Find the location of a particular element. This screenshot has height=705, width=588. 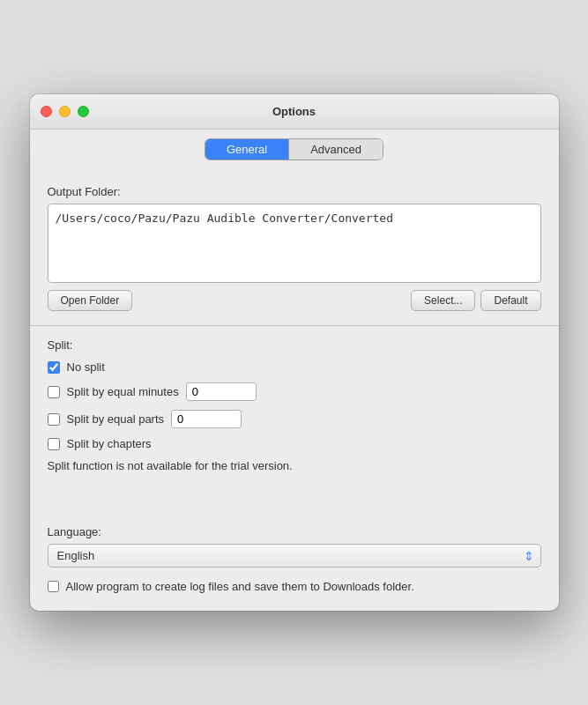

traffic-lights is located at coordinates (65, 111).